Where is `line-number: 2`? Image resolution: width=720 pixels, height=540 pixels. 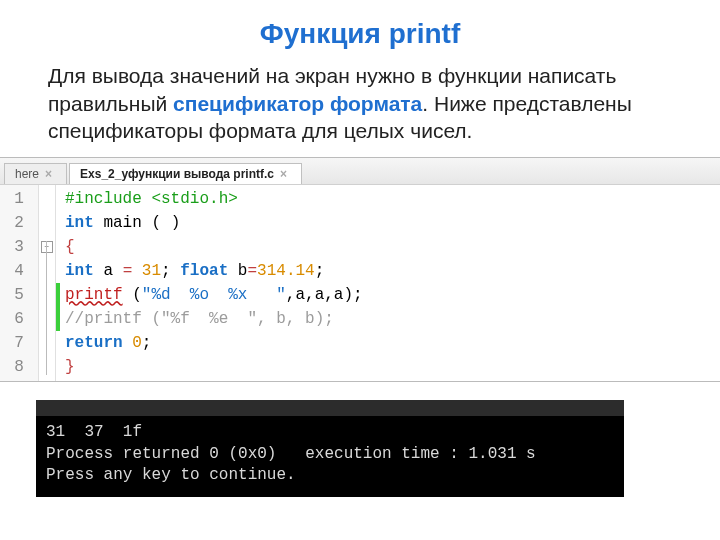
line-number: 2 is located at coordinates (19, 223).